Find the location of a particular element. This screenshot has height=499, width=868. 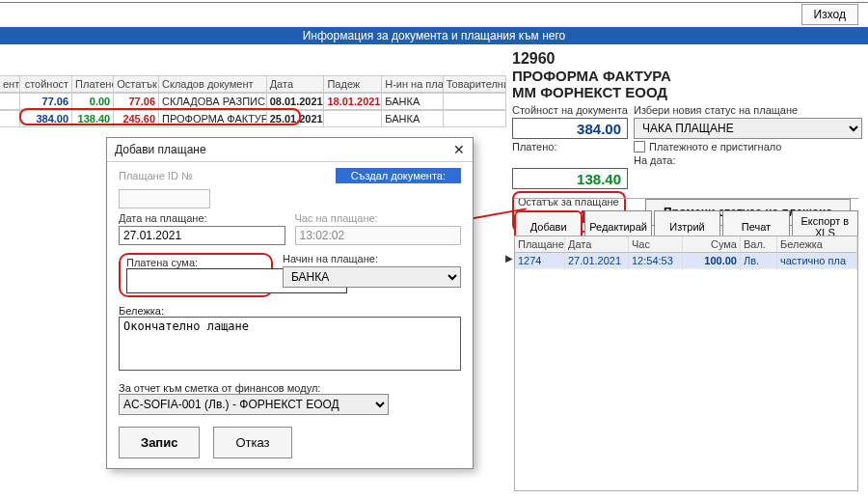

nadata-label: На дата: is located at coordinates (748, 160).